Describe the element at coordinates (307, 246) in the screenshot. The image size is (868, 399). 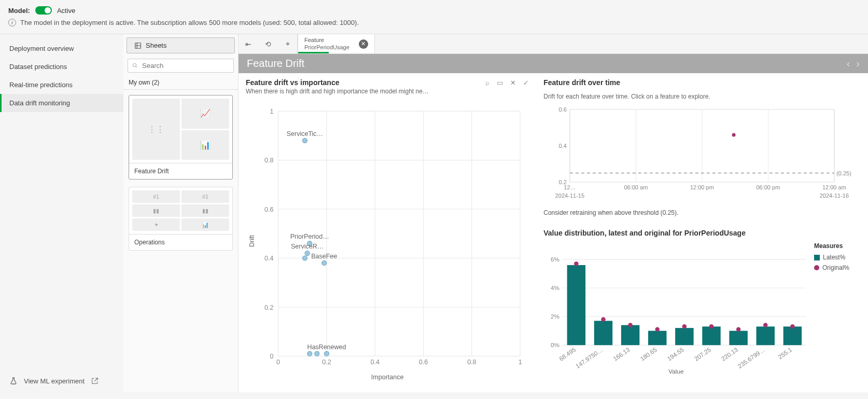
I see `svg-text: ServiceR…` at that location.